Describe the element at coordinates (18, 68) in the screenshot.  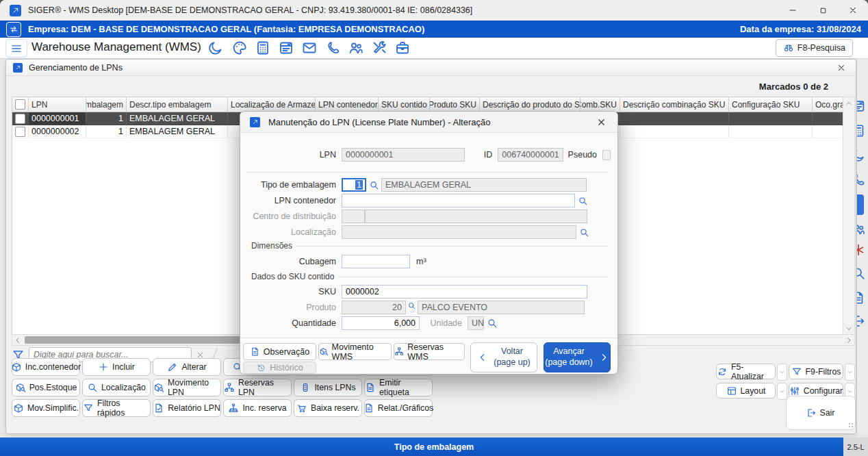
I see `siger-logo-icon` at that location.